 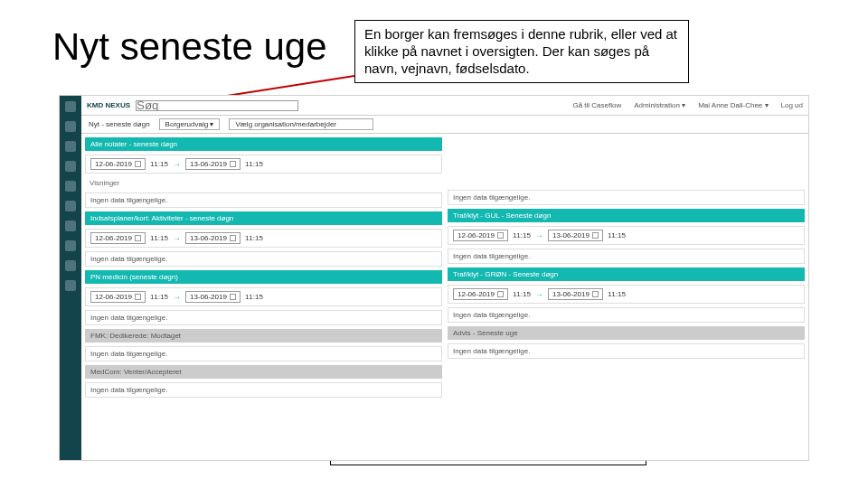 I want to click on none-3: Ingen data tilgængelige., so click(x=264, y=318).